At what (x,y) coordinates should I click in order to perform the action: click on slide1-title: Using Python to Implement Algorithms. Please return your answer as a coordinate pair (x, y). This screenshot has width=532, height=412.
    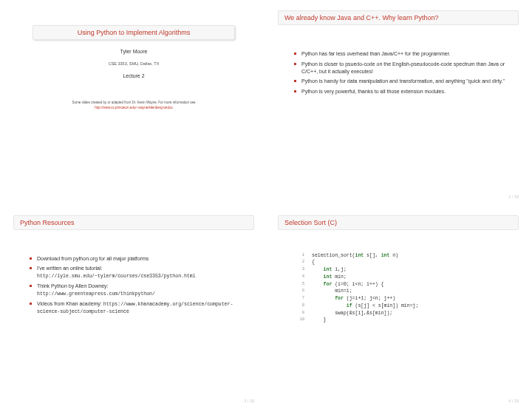
    Looking at the image, I should click on (134, 33).